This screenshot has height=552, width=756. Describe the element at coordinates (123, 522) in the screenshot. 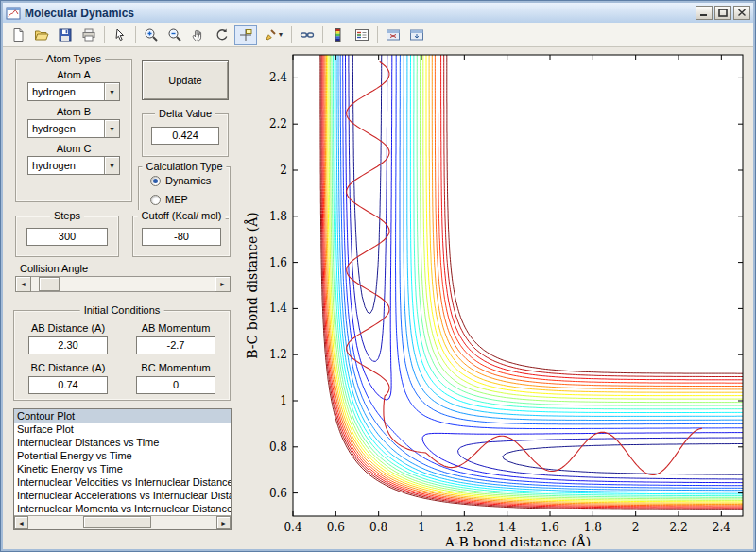

I see `listbox-horizontal-scrollbar: ◄ ►` at that location.